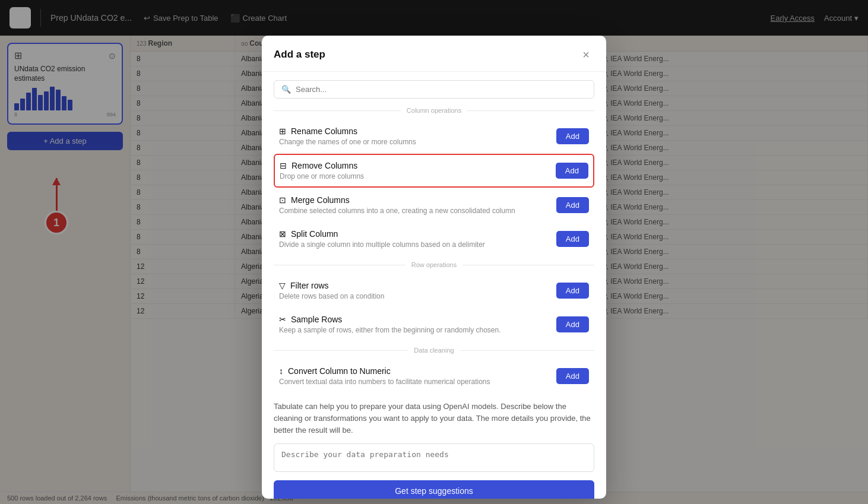  Describe the element at coordinates (434, 458) in the screenshot. I see `ai-input` at that location.